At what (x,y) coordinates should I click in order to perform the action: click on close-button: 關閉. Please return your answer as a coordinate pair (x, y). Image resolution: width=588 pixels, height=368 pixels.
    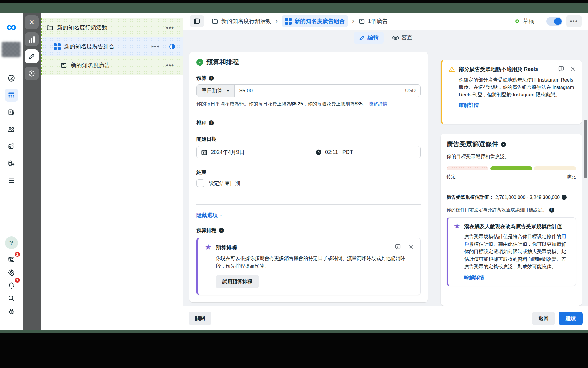
    Looking at the image, I should click on (200, 319).